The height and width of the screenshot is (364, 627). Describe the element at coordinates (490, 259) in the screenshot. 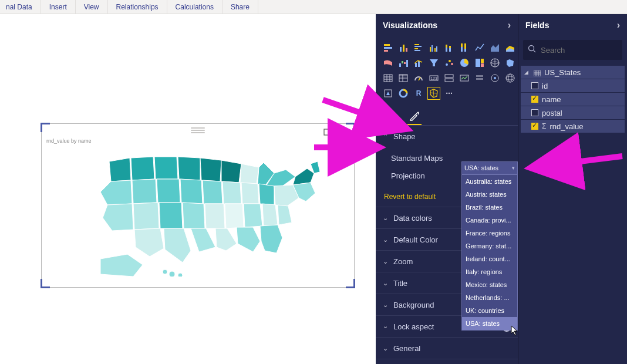

I see `dropdown-option: Ireland: count...` at that location.